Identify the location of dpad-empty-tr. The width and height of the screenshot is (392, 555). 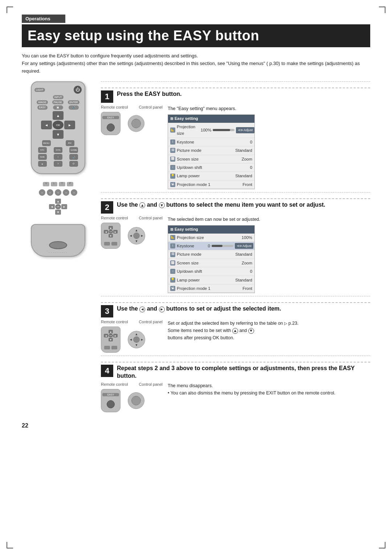
(70, 116).